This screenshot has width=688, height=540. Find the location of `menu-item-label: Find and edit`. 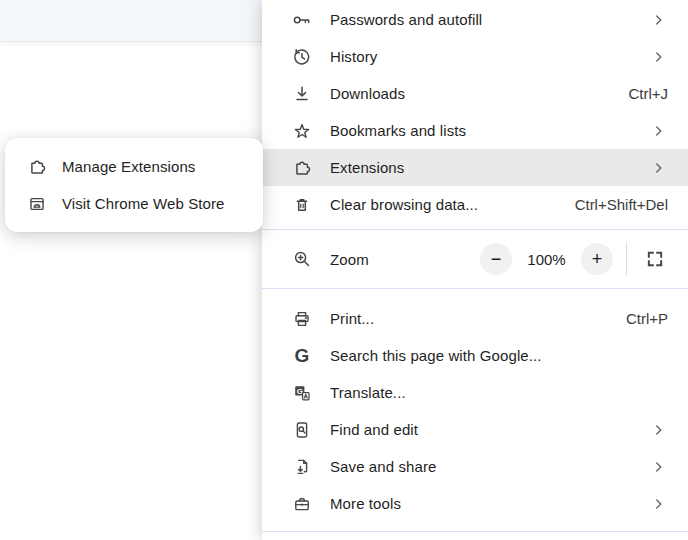

menu-item-label: Find and edit is located at coordinates (490, 430).